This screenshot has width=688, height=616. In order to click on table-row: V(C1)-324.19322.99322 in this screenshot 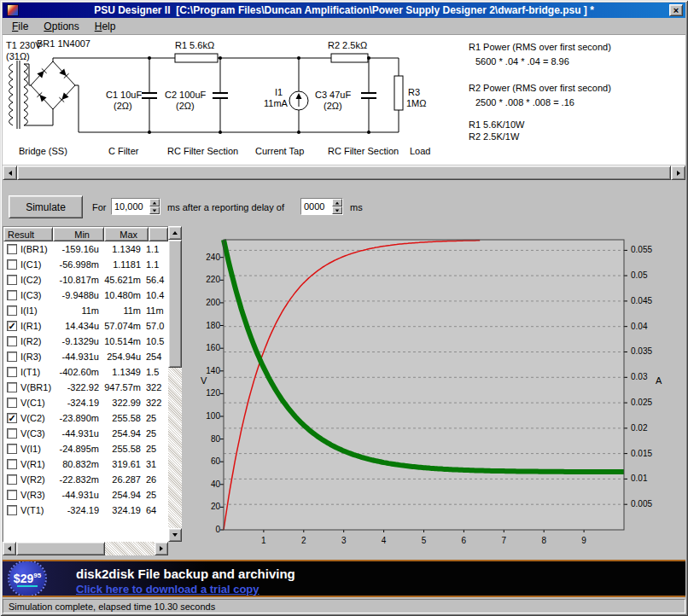, I will do `click(85, 403)`.